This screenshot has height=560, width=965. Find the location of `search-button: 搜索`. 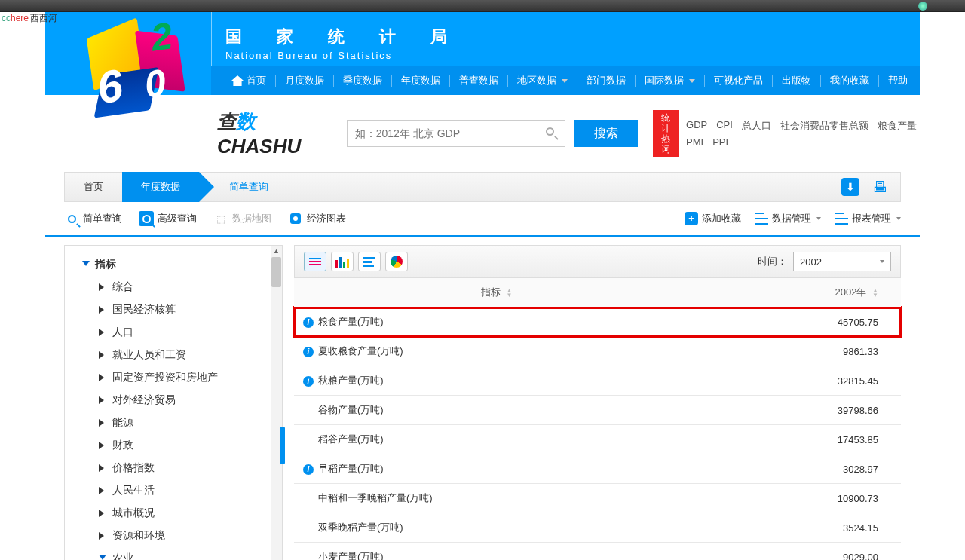

search-button: 搜索 is located at coordinates (606, 133).